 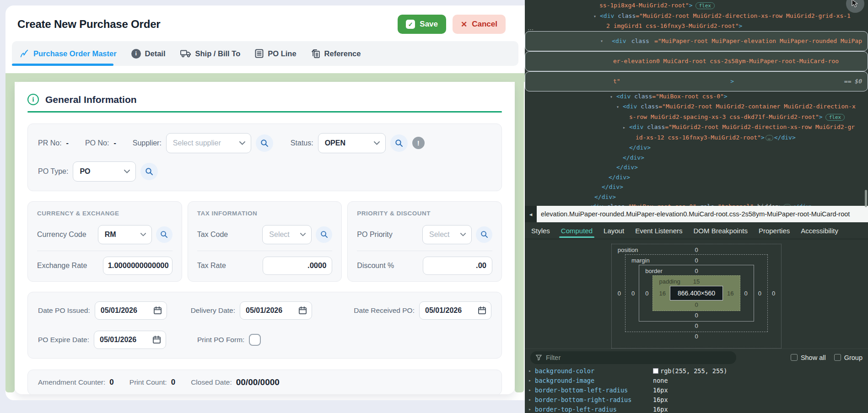 What do you see at coordinates (287, 235) in the screenshot?
I see `tax-code-select: Select` at bounding box center [287, 235].